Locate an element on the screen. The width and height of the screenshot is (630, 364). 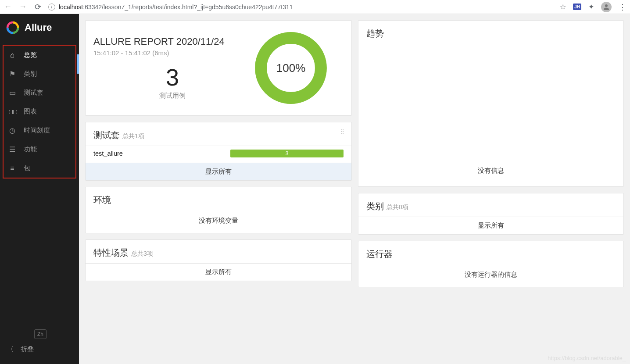
sidebar-item-label: 功能 is located at coordinates (30, 149).